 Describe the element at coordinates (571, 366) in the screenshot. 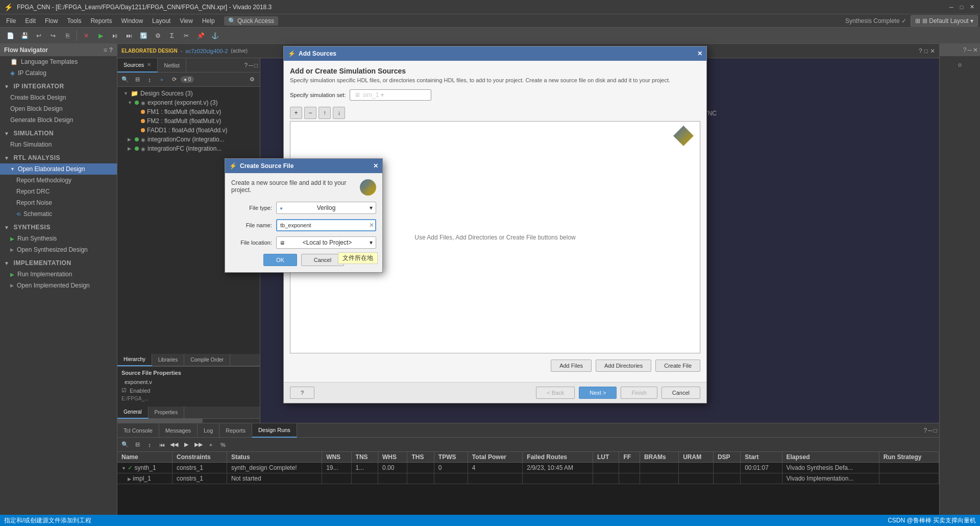

I see `add-files-btn: Add Files` at that location.